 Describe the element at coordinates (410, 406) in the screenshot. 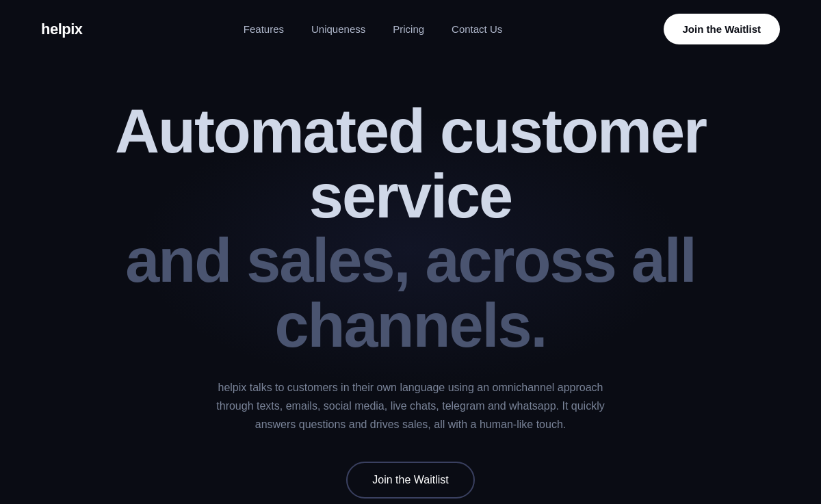

I see `hero-subtitle: helpix talks to customers in their own l…` at that location.